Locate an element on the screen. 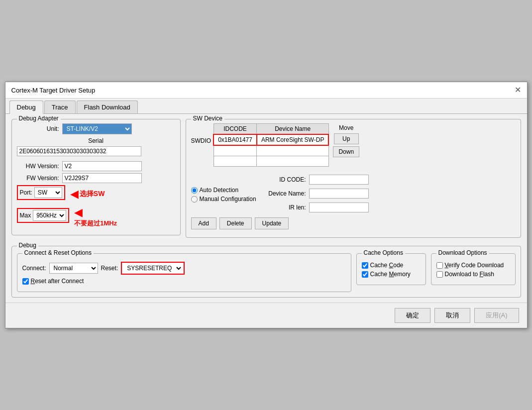 This screenshot has height=410, width=532. id-code-label: ID CODE: is located at coordinates (286, 180).